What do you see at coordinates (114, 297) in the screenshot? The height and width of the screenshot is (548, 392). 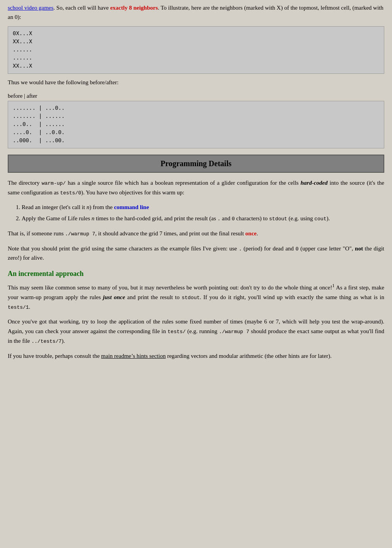 I see `just-once-text: just once` at bounding box center [114, 297].